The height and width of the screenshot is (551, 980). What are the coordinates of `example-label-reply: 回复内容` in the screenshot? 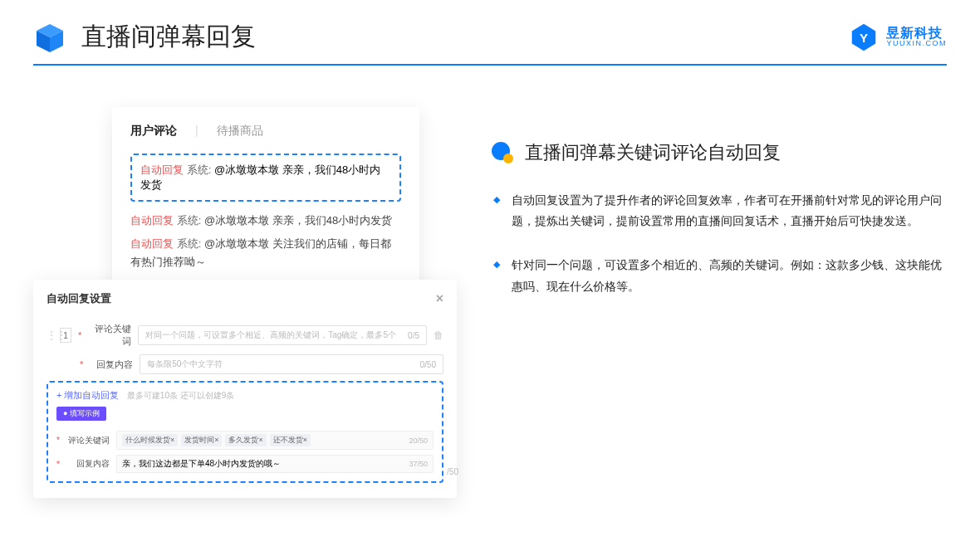 It's located at (88, 464).